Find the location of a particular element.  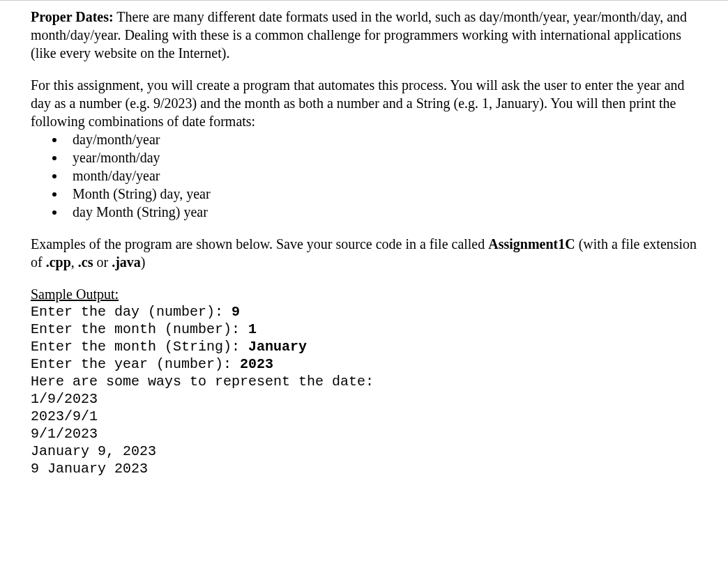

ext-java: .java is located at coordinates (126, 262).